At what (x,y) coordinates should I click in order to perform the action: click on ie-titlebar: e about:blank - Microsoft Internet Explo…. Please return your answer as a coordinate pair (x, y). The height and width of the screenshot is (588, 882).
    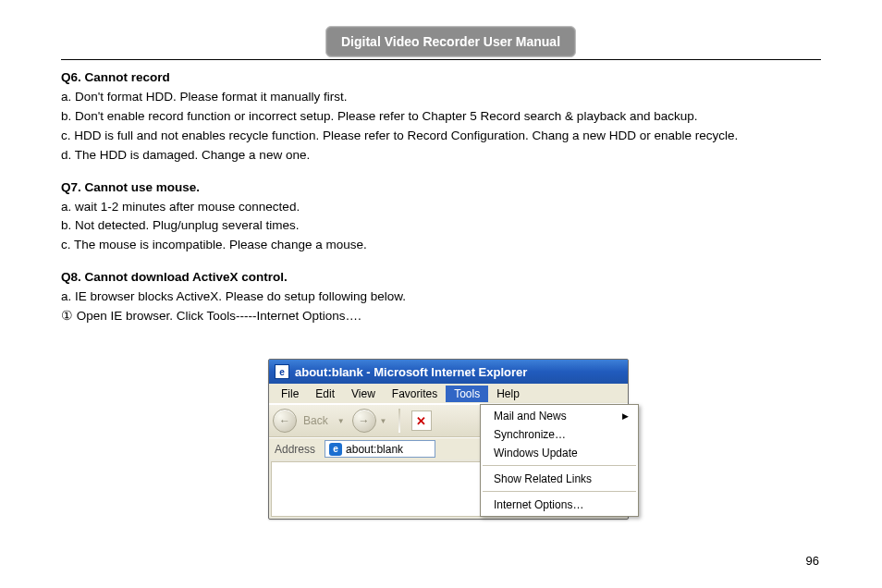
    Looking at the image, I should click on (448, 372).